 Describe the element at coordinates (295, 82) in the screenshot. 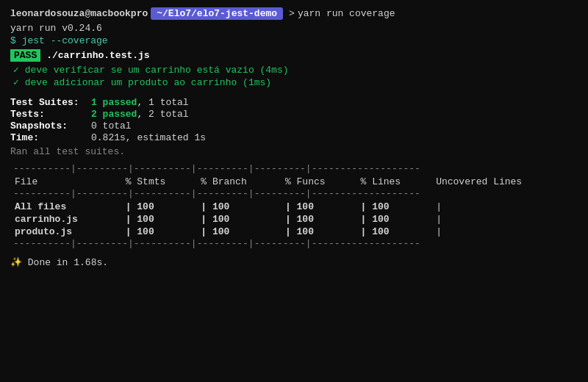

I see `test-result-2: ✓ deve adicionar um produto ao carrinho …` at that location.